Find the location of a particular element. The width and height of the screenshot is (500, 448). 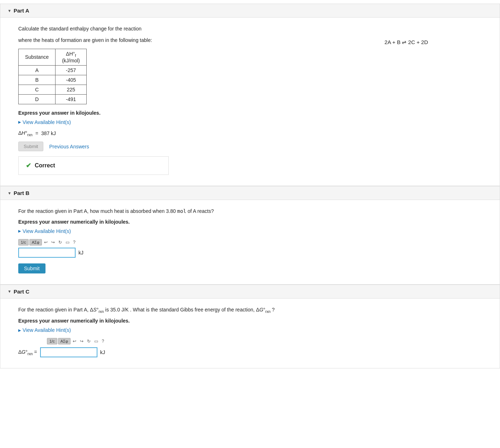

part-c-answer-input is located at coordinates (69, 352).